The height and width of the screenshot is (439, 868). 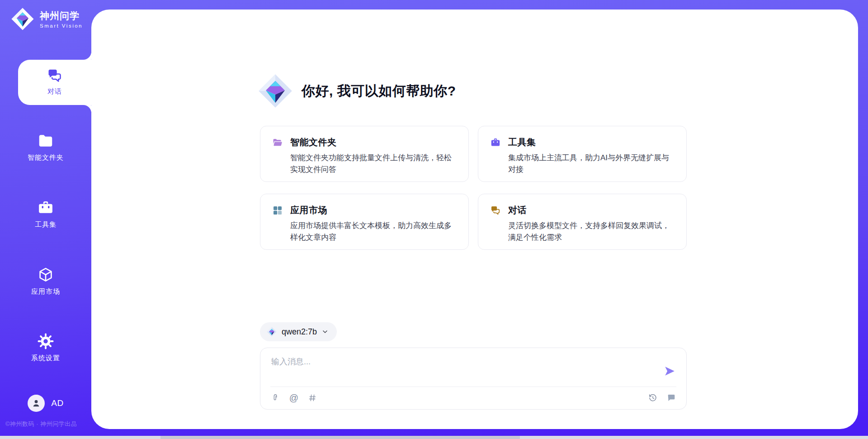 I want to click on sidebar-item-settings: 系统设置, so click(x=46, y=348).